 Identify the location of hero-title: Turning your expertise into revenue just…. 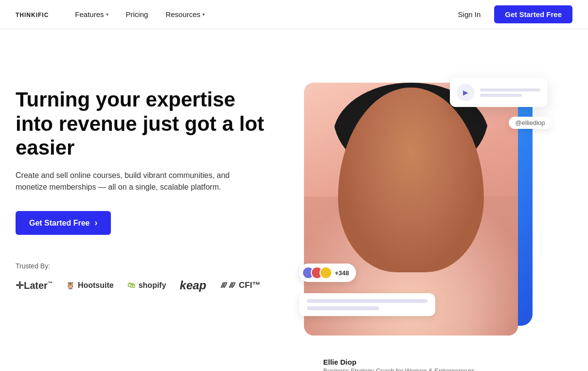
(142, 124).